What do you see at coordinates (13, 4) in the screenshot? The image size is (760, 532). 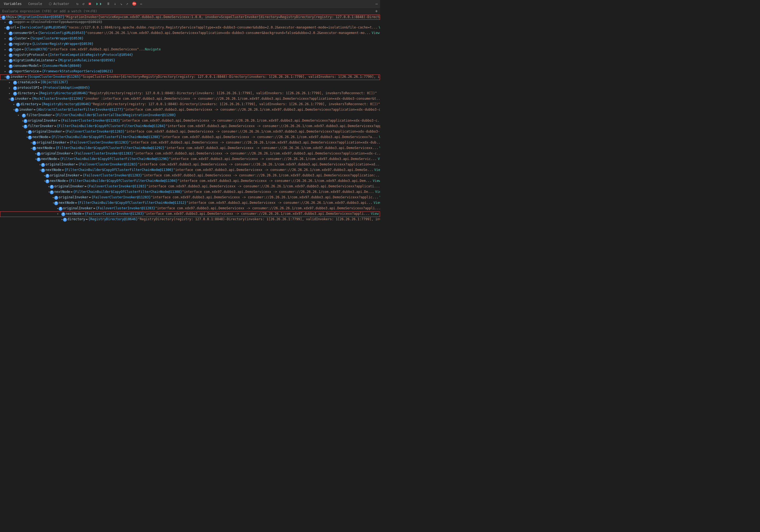 I see `tab-variables: Variables` at bounding box center [13, 4].